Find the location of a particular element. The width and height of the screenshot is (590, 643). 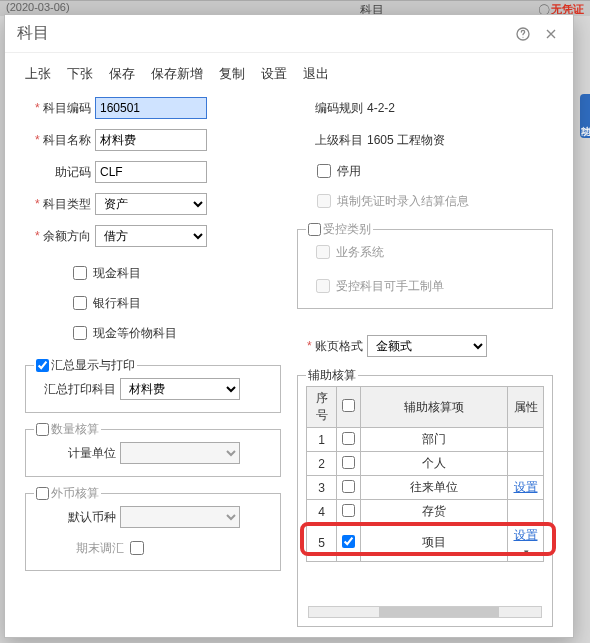

name-label: 科目名称 is located at coordinates (58, 140).